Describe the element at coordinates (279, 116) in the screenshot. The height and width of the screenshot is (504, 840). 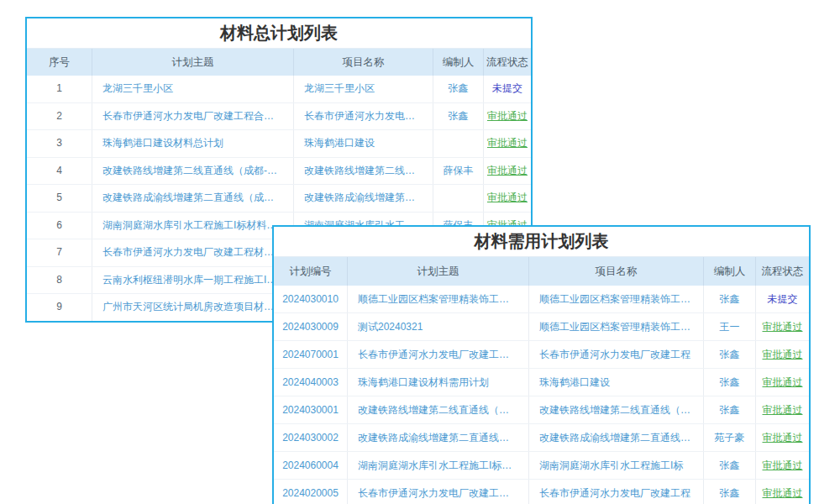
I see `table-row: 2长春市伊通河水力发电厂改建工程合同材料...长春市伊通河水力发电厂改建工程张鑫…` at that location.